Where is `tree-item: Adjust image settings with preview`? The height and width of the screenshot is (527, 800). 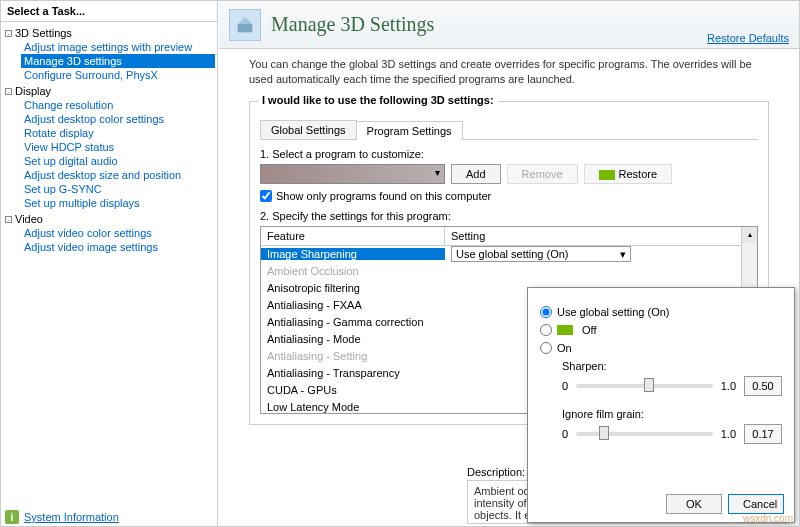
tree-item: Adjust image settings with preview is located at coordinates (118, 47).